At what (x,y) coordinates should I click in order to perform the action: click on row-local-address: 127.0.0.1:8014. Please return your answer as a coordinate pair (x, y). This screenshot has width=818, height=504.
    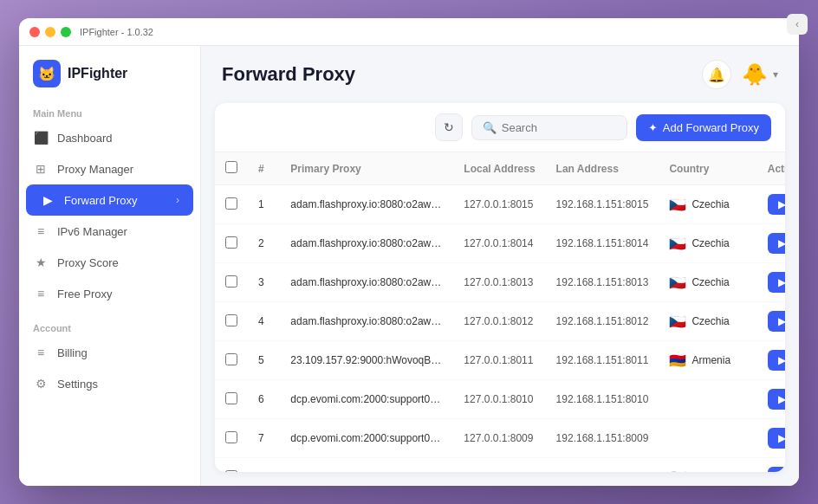
    Looking at the image, I should click on (499, 244).